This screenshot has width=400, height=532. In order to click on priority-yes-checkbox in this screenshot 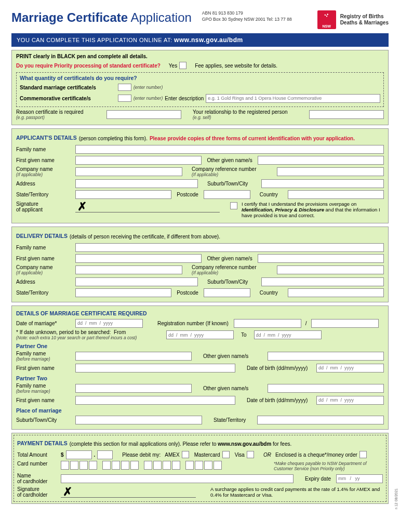, I will do `click(183, 65)`.